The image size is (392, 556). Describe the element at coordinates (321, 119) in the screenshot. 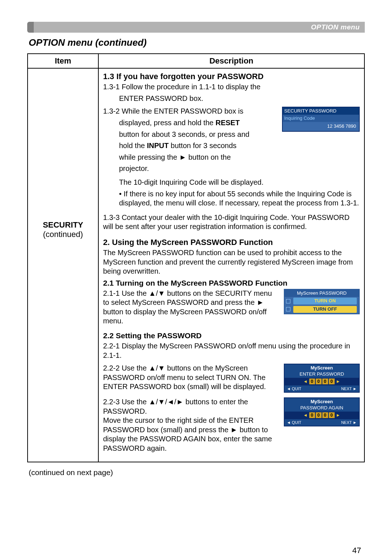

I see `figure-security-password: SECURITY PASSWORD Inquiring Code 12 3456…` at that location.